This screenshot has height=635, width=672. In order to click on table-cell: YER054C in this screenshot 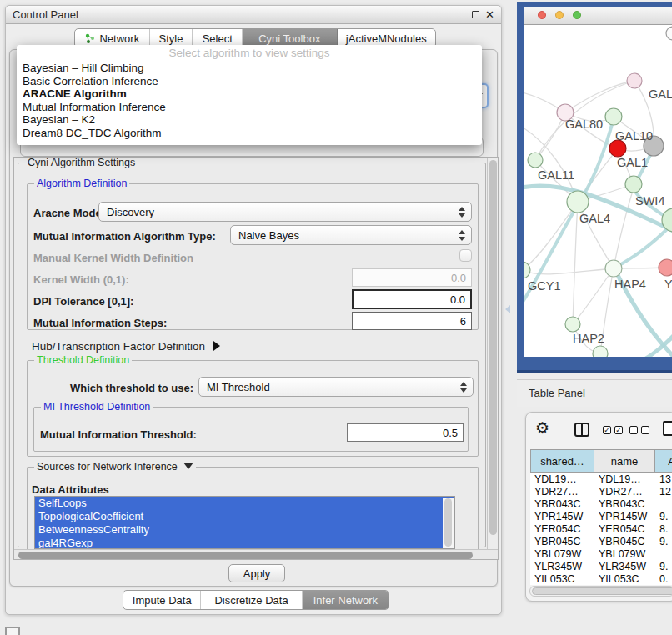, I will do `click(622, 529)`.